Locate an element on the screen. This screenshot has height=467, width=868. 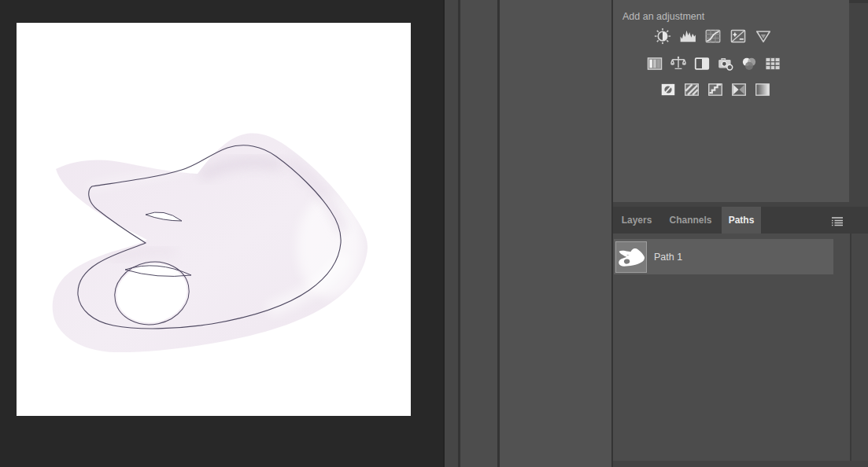
tab-paths: Paths is located at coordinates (741, 220).